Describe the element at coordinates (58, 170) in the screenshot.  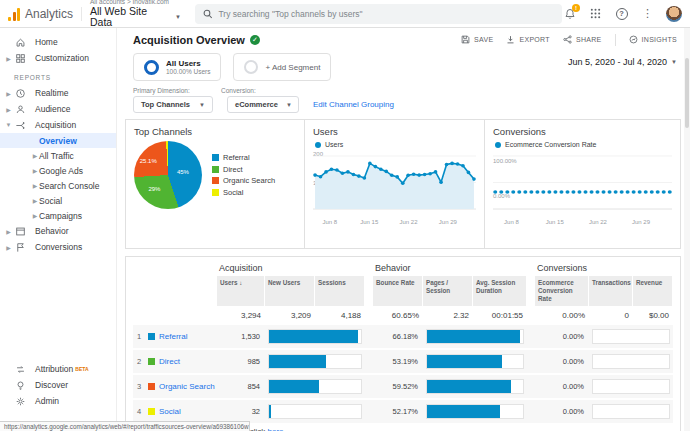
I see `sidebar-item-google-ads: ▶Google Ads` at that location.